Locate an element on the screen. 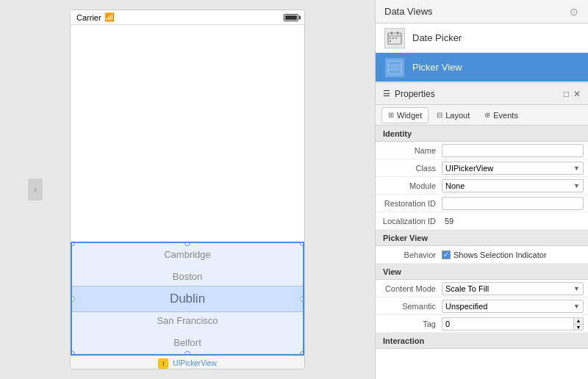 The image size is (588, 379). class-row: Class UIPickerView ▼ is located at coordinates (482, 168).